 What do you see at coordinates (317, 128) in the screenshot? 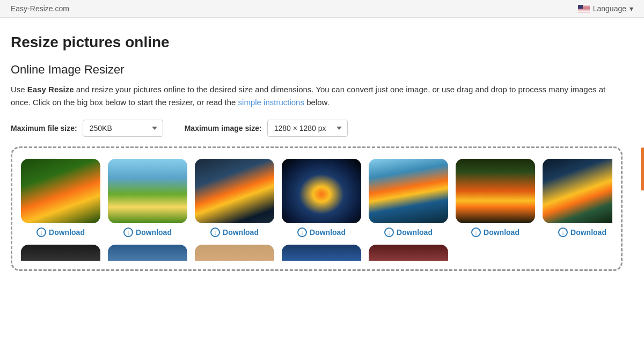
I see `controls-row: Maximum file size: 50KB 100KB 200KB 250K…` at bounding box center [317, 128].